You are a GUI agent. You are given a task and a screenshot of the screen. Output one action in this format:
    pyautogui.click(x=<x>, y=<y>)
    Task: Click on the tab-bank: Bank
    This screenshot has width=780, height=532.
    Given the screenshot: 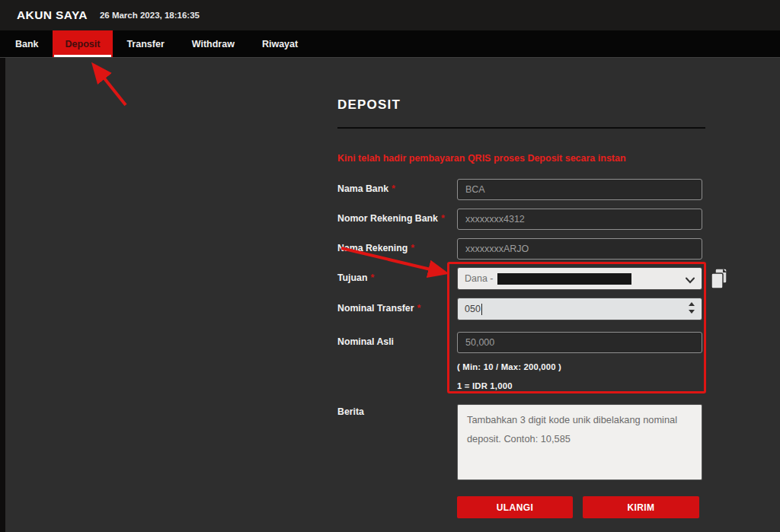 What is the action you would take?
    pyautogui.click(x=26, y=44)
    